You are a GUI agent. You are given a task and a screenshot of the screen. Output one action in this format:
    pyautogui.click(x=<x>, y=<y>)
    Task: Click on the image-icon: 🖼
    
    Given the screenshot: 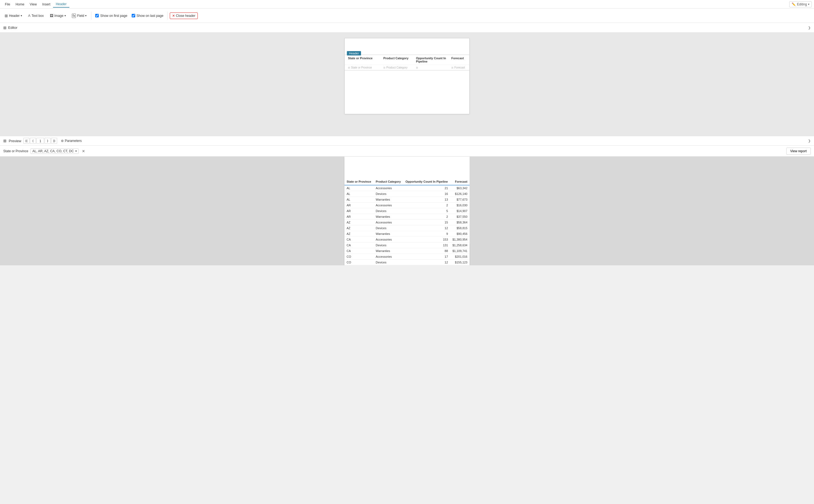 What is the action you would take?
    pyautogui.click(x=51, y=16)
    